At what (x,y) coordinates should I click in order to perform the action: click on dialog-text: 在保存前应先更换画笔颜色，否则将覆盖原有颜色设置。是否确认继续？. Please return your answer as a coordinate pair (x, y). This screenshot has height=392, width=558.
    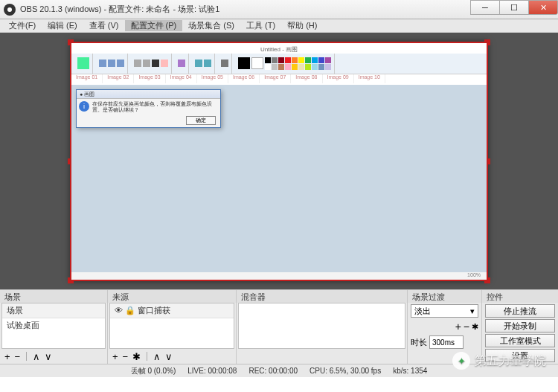
    Looking at the image, I should click on (155, 107).